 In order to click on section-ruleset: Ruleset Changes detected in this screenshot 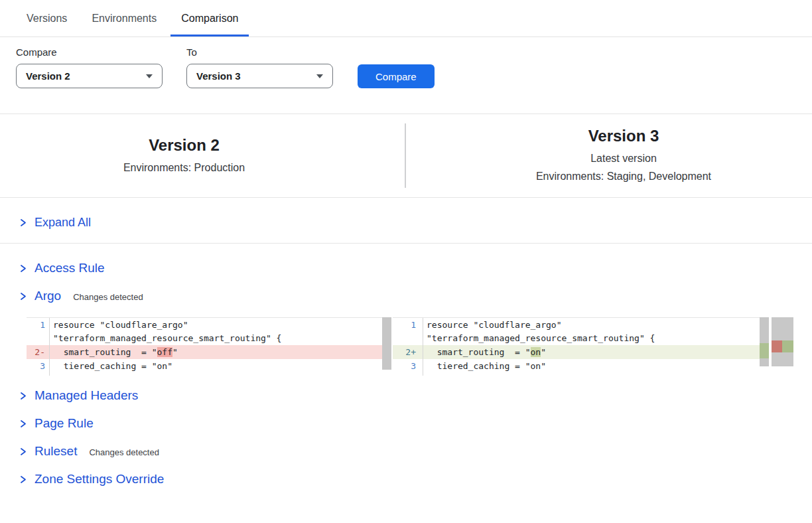, I will do `click(415, 451)`.